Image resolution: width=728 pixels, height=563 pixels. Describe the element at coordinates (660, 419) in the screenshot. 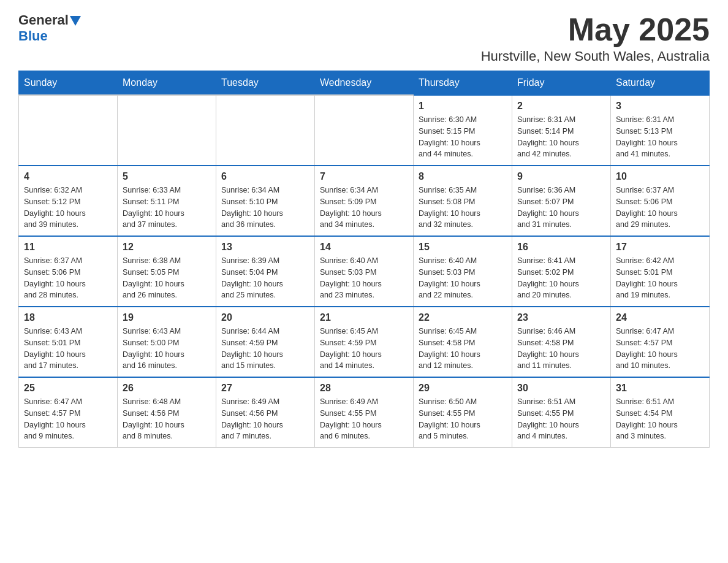

I see `day-info: Sunrise: 6:51 AM Sunset: 4:54 PM Dayligh…` at that location.